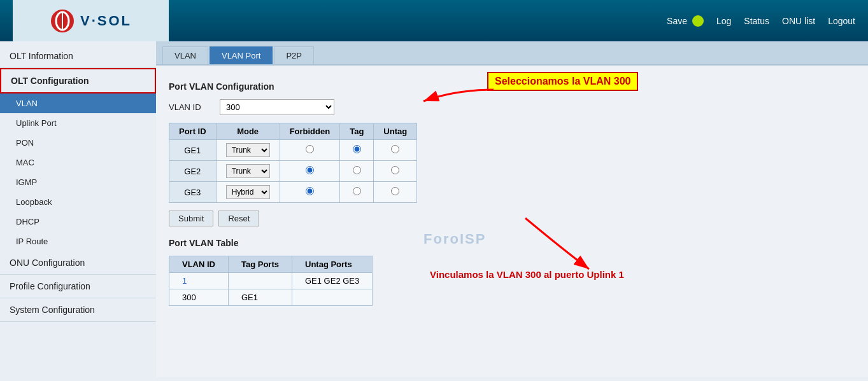  I want to click on sidebar-item-olt-information: OLT Information, so click(78, 56).